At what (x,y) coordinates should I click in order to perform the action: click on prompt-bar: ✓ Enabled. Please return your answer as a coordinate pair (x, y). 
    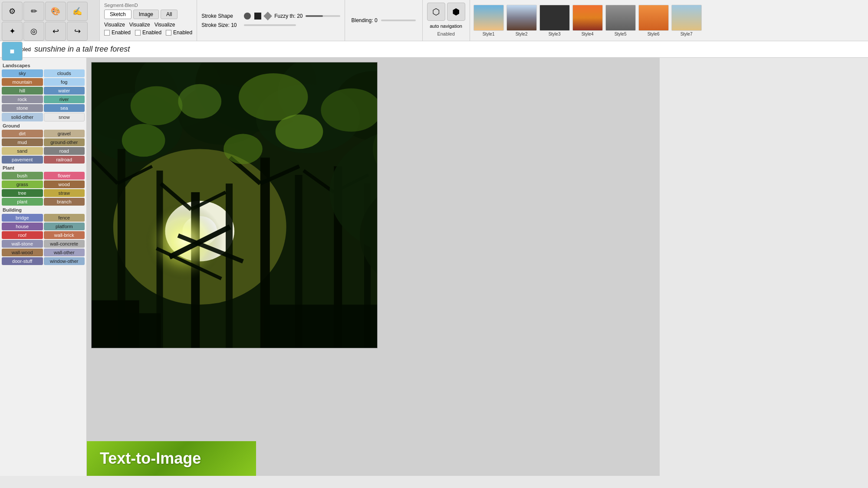
    Looking at the image, I should click on (434, 49).